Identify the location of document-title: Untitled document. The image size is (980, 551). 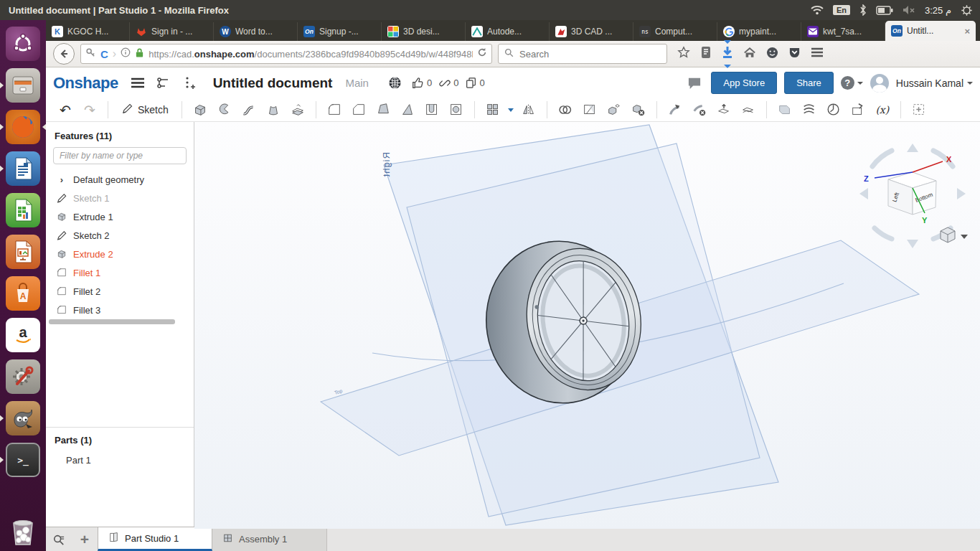
(273, 83).